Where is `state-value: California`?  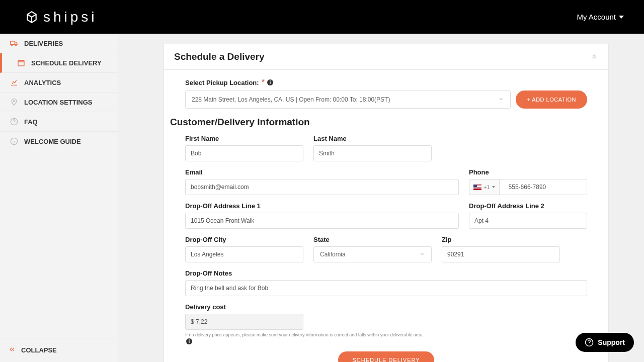 state-value: California is located at coordinates (333, 254).